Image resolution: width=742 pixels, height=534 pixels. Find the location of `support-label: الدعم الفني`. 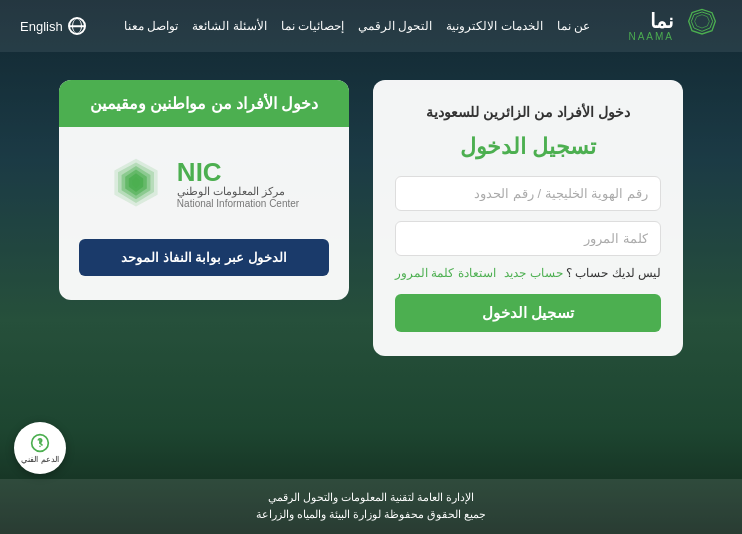

support-label: الدعم الفني is located at coordinates (40, 460).